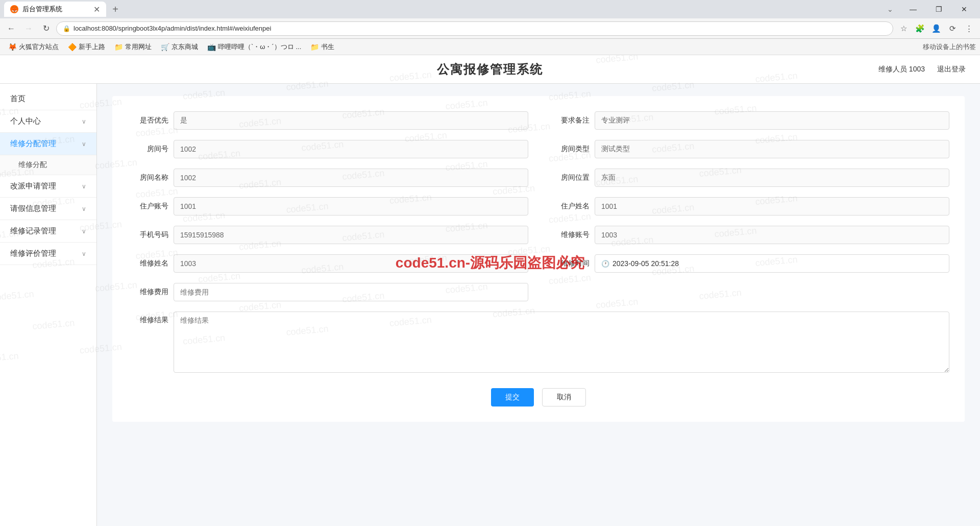 The image size is (980, 526). I want to click on close-button: ✕, so click(964, 9).